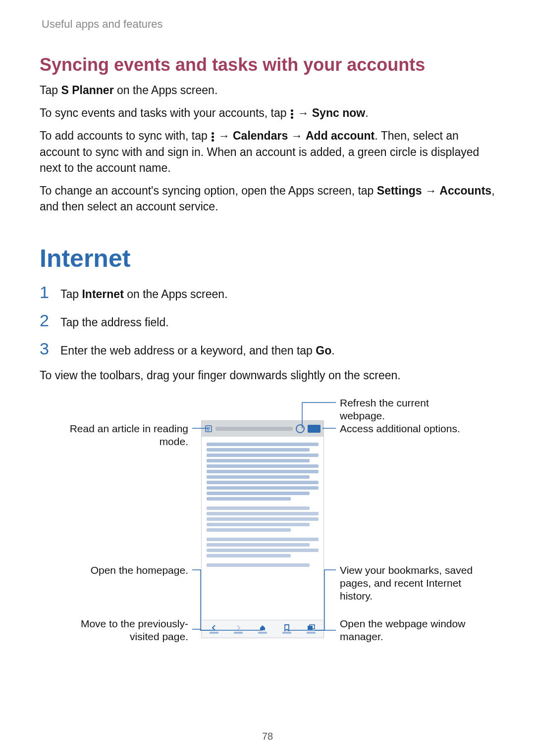  Describe the element at coordinates (399, 191) in the screenshot. I see `bold-settings: Settings` at that location.